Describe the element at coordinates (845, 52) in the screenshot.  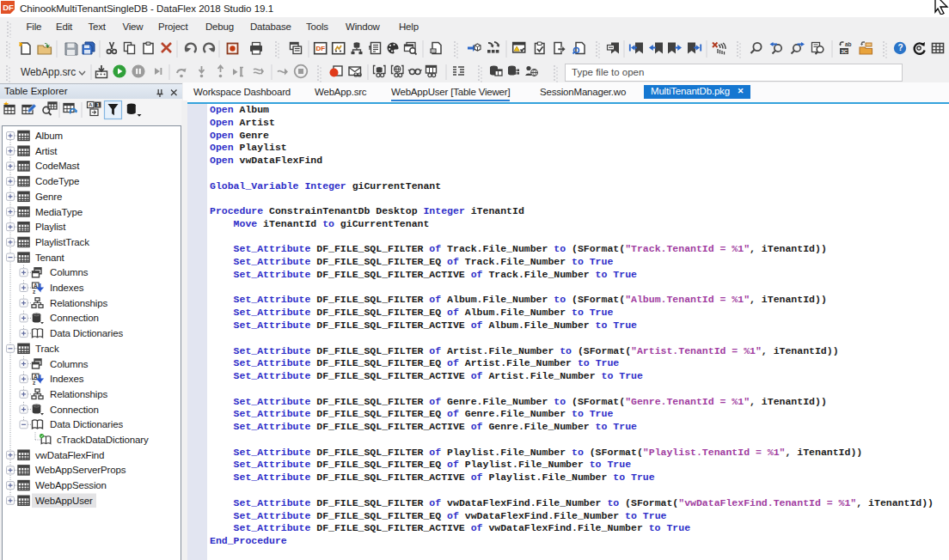
I see `svg-text: 3C` at that location.